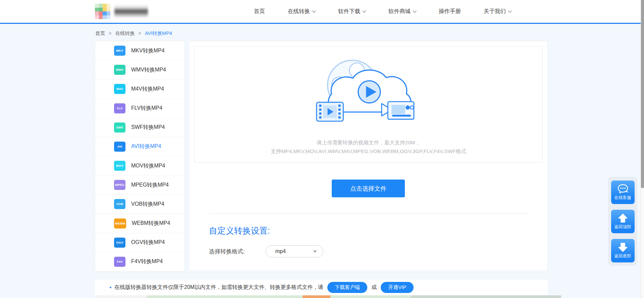  Describe the element at coordinates (450, 11) in the screenshot. I see `nav-label: 操作手册` at that location.